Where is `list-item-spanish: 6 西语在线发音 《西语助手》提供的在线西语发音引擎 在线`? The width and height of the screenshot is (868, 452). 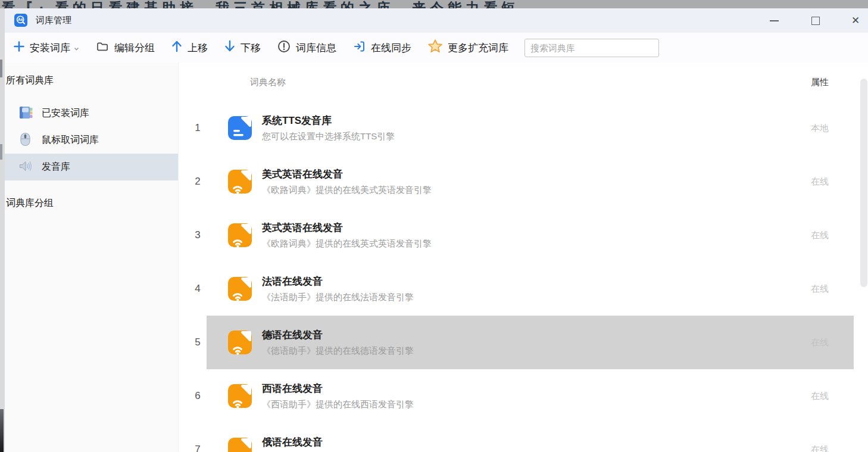 list-item-spanish: 6 西语在线发音 《西语助手》提供的在线西语发音引擎 在线 is located at coordinates (523, 396).